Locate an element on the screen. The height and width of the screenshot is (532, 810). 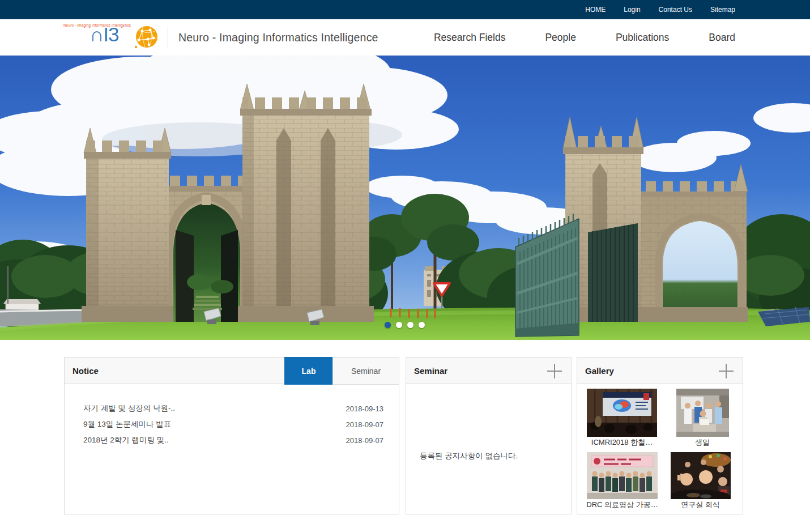
topbar: HOME Login Contact Us Sitemap is located at coordinates (405, 10).